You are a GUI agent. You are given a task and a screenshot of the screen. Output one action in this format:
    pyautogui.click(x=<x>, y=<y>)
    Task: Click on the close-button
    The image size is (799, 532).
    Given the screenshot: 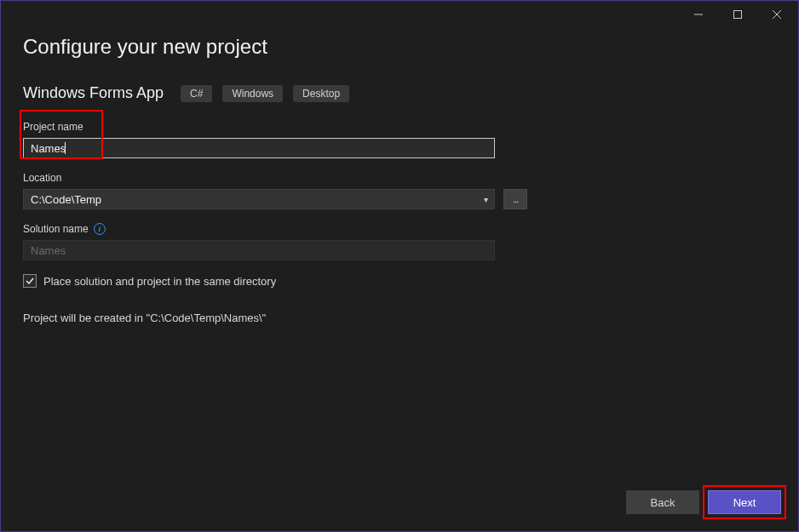 What is the action you would take?
    pyautogui.click(x=777, y=14)
    